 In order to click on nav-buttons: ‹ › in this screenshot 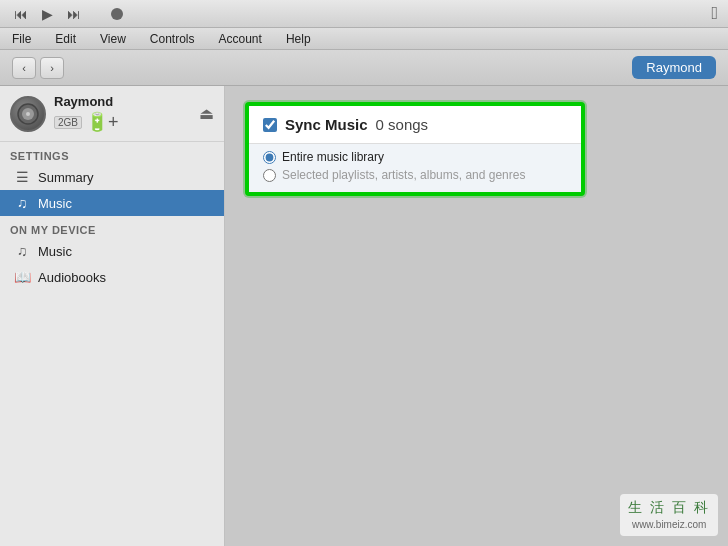, I will do `click(38, 68)`.